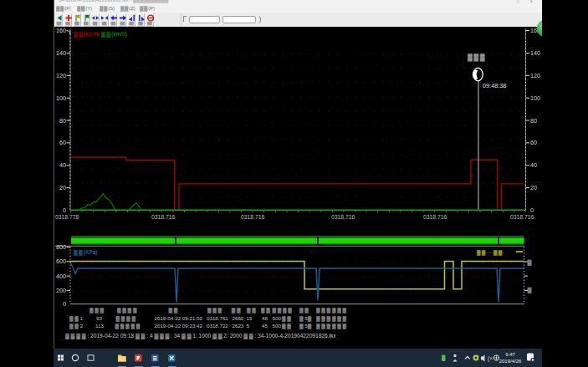  What do you see at coordinates (61, 291) in the screenshot?
I see `svg-text: 200` at bounding box center [61, 291].